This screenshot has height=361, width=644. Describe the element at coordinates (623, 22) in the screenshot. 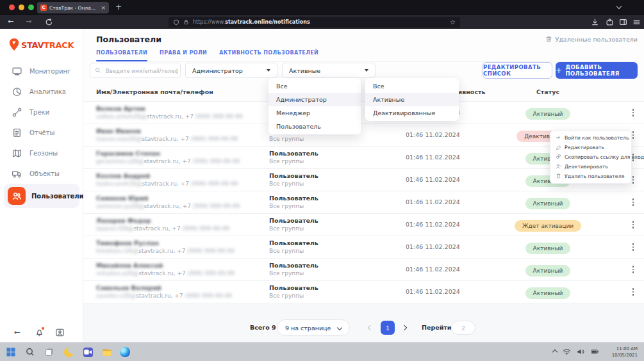

I see `sidebar-panel-icon` at that location.